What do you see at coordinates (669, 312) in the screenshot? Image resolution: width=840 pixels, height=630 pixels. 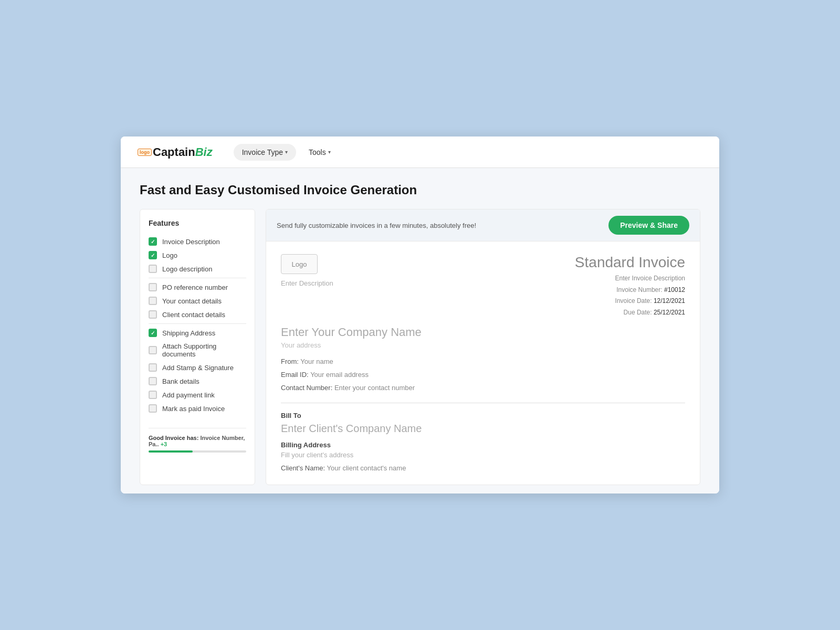 I see `due-date-value: 25/12/2021` at bounding box center [669, 312].